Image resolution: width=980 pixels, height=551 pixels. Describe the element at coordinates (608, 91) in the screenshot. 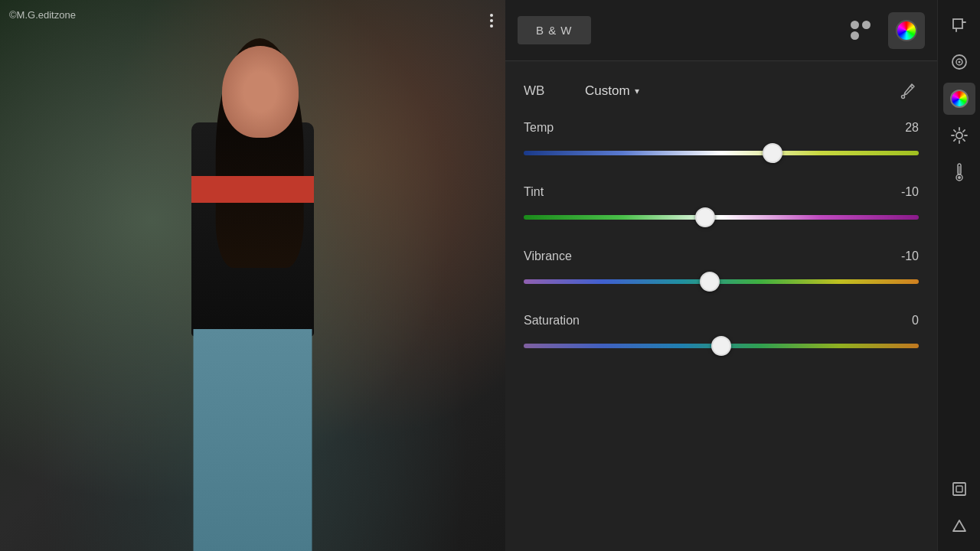

I see `wb-preset-text: Custom` at that location.